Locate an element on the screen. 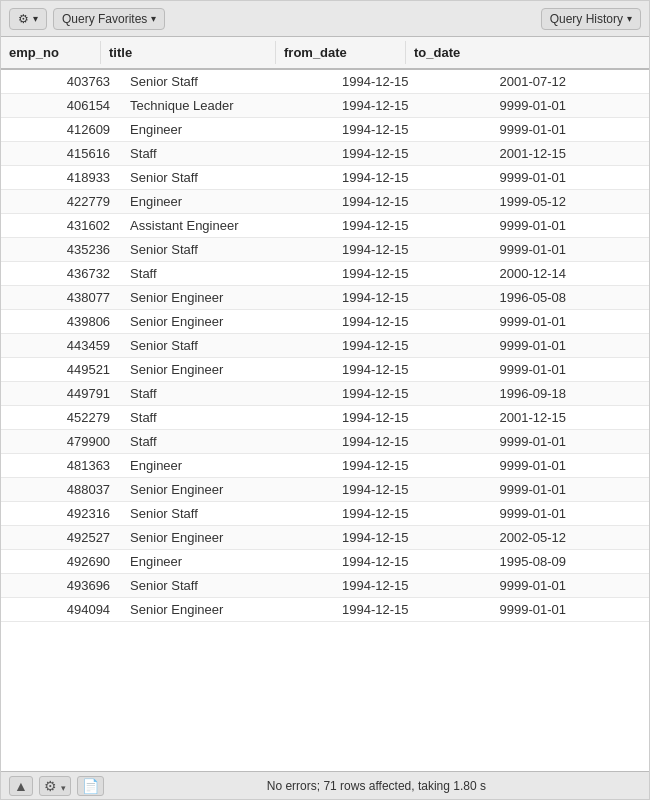  table-row: 452279Staff1994-12-152001-12-15 is located at coordinates (325, 418).